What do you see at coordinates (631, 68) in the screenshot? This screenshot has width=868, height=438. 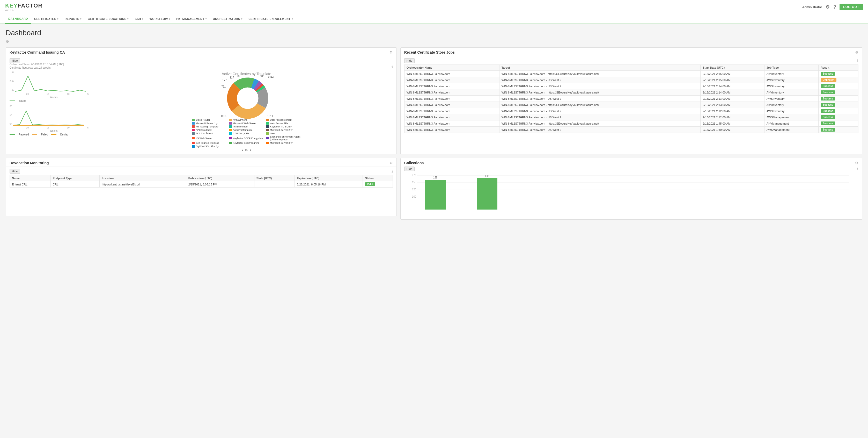 I see `jobs-table-header-row: Orchestrator Name Target Start Date (UTC…` at bounding box center [631, 68].